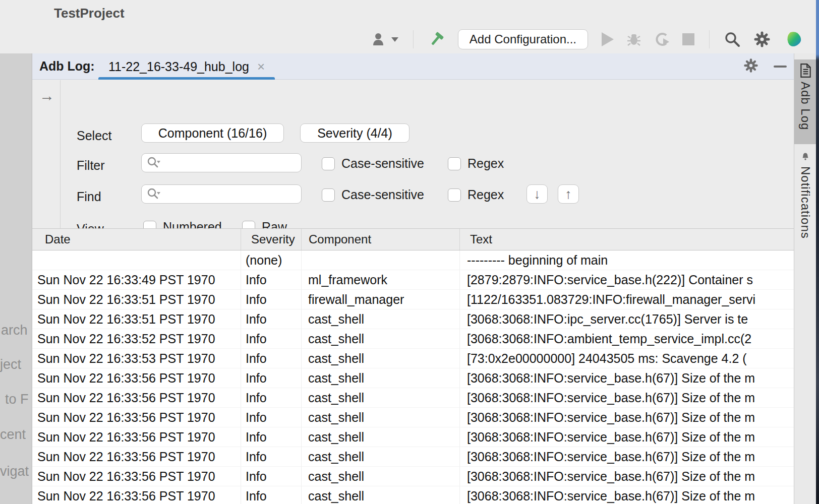 The image size is (819, 504). I want to click on find-previous-button: ↑, so click(568, 194).